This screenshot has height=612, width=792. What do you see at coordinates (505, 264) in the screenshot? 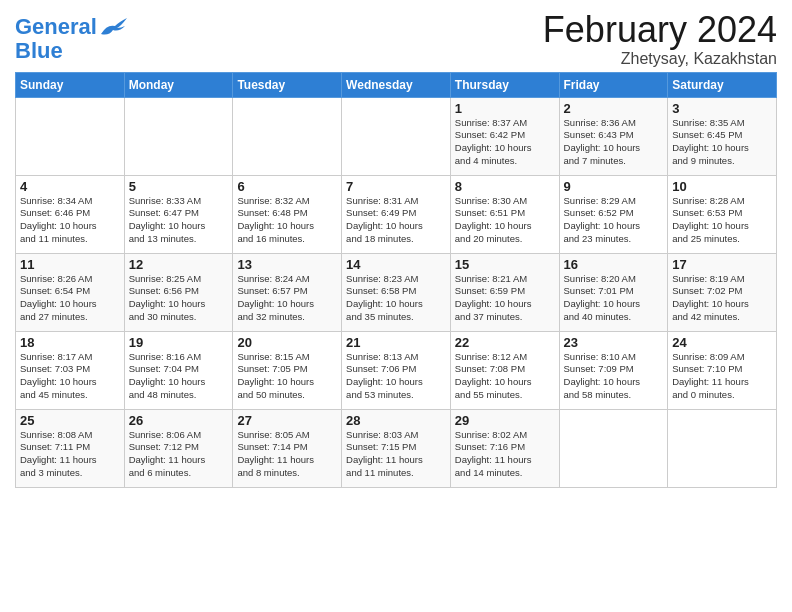
I see `day-number: 15` at bounding box center [505, 264].